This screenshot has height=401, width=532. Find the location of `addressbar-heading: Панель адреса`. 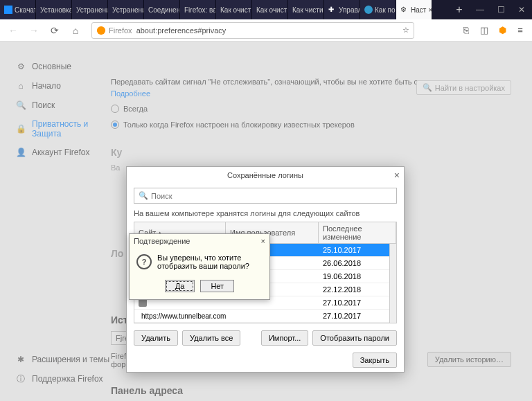

addressbar-heading: Панель адреса is located at coordinates (311, 391).